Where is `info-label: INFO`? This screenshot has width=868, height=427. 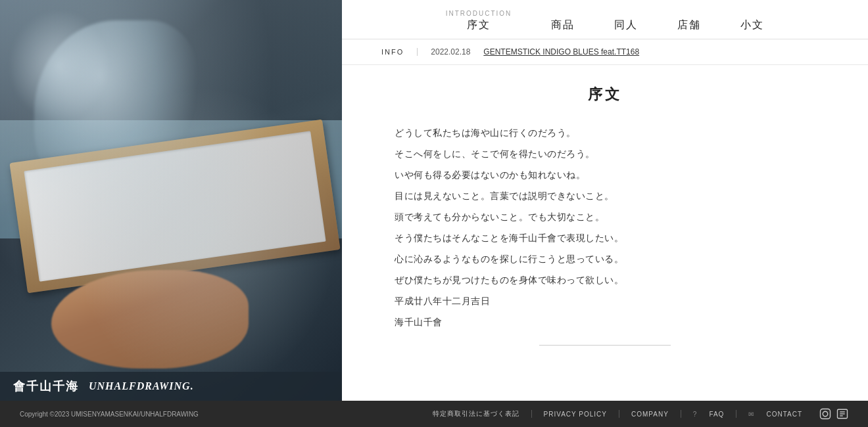
info-label: INFO is located at coordinates (400, 52).